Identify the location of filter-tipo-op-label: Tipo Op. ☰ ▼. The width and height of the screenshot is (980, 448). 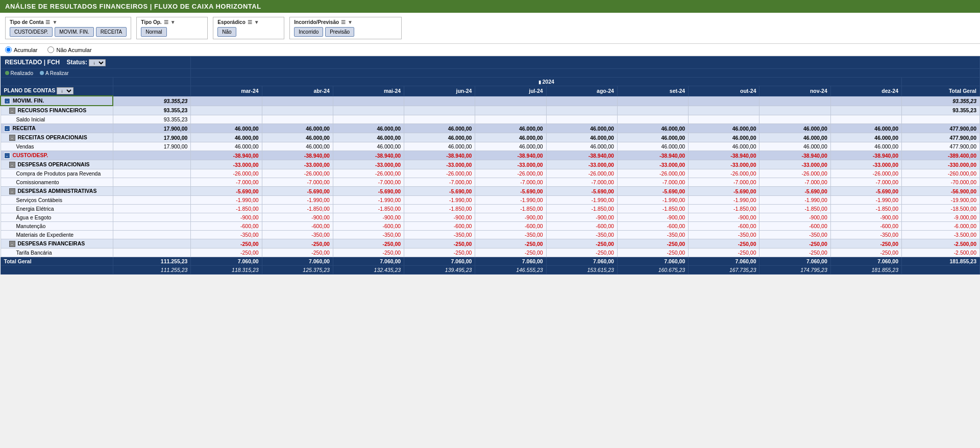
(172, 22).